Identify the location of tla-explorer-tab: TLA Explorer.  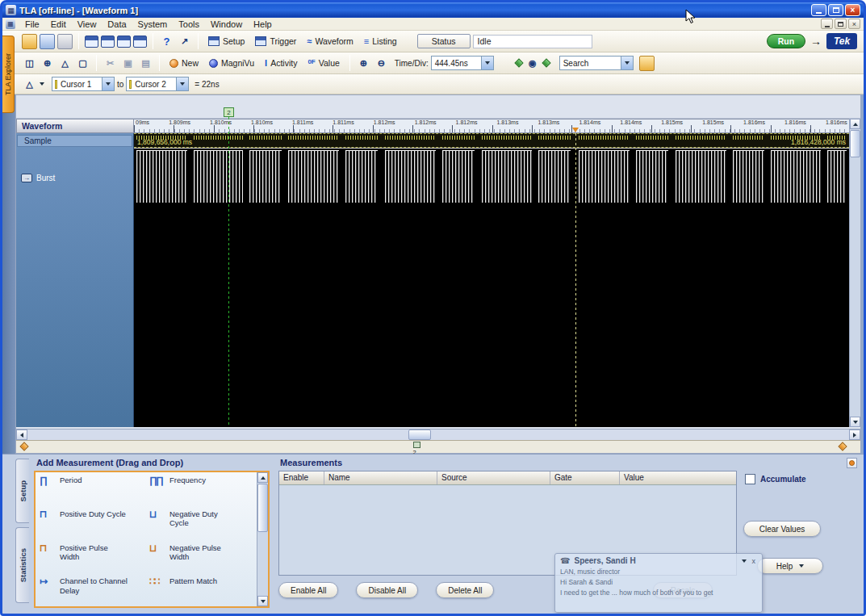
(8, 74).